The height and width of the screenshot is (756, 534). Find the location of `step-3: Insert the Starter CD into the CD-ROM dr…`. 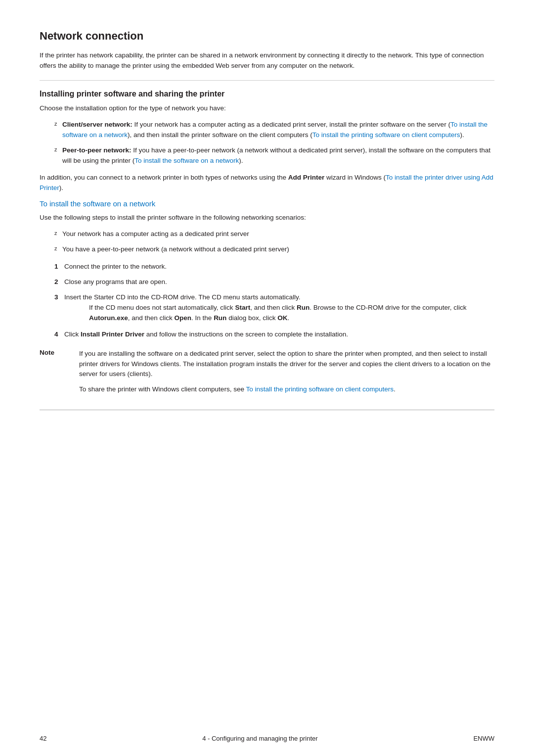

step-3: Insert the Starter CD into the CD-ROM dr… is located at coordinates (274, 308).